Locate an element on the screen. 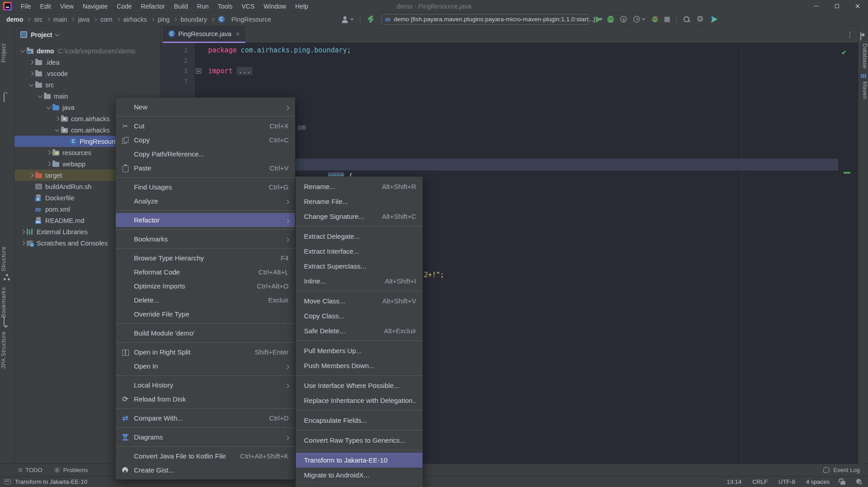  menu-file: File is located at coordinates (26, 6).